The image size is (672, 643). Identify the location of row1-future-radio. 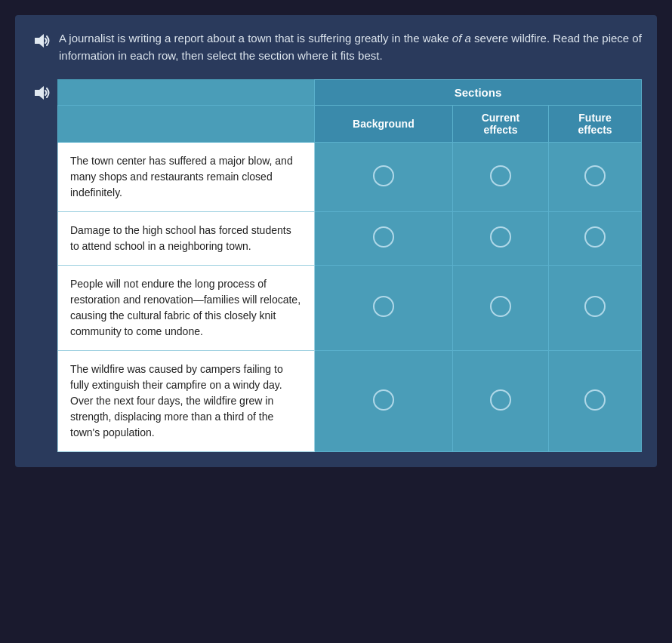
(595, 176).